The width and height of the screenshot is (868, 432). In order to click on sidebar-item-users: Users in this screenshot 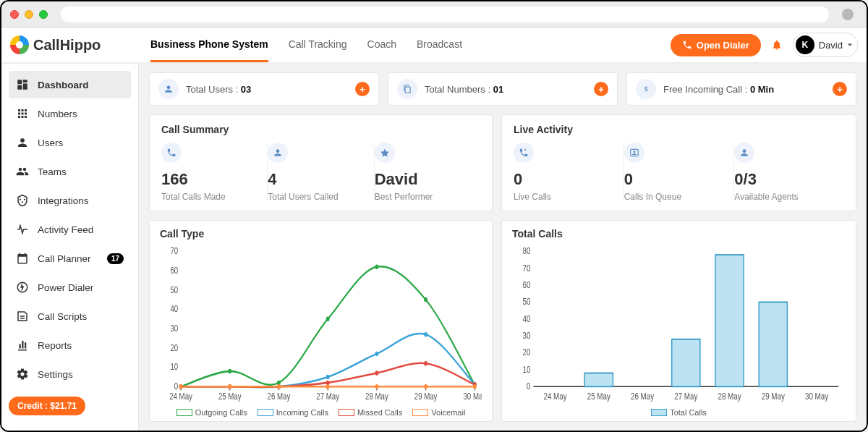, I will do `click(69, 143)`.